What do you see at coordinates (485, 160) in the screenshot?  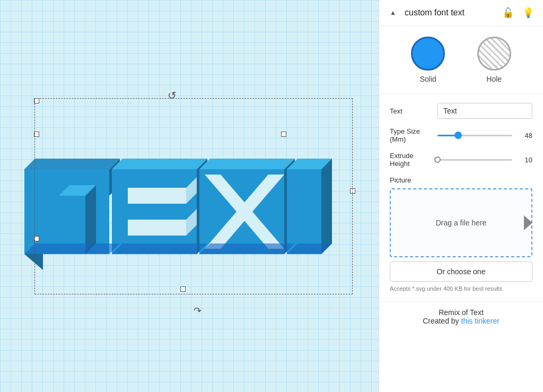 I see `extrude-control: 10` at bounding box center [485, 160].